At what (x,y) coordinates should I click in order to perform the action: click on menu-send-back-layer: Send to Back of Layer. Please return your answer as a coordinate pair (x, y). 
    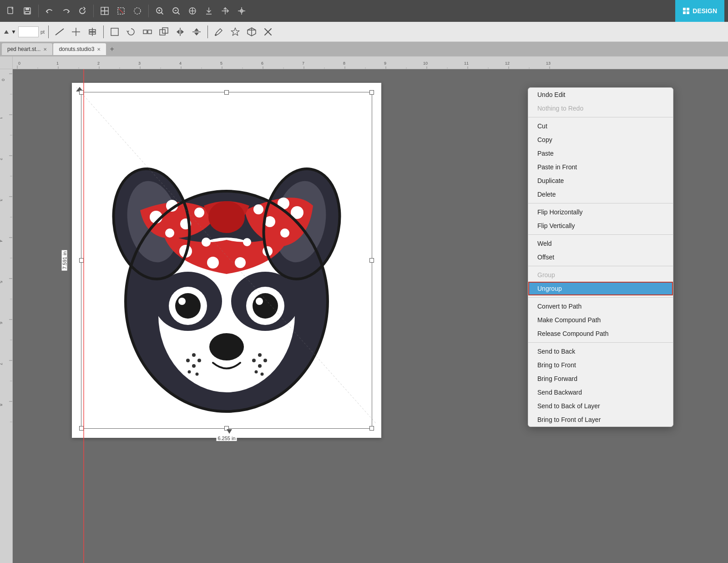
    Looking at the image, I should click on (601, 406).